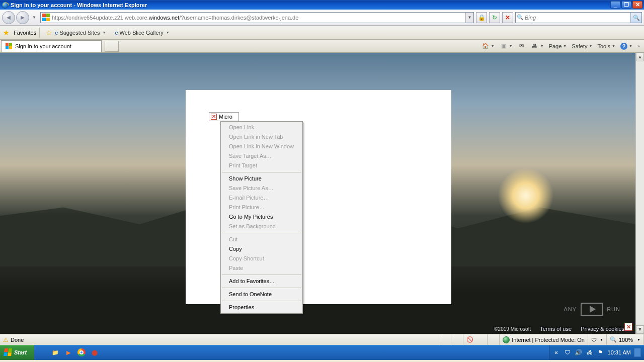 This screenshot has height=362, width=644. Describe the element at coordinates (17, 352) in the screenshot. I see `start-button: Start` at that location.